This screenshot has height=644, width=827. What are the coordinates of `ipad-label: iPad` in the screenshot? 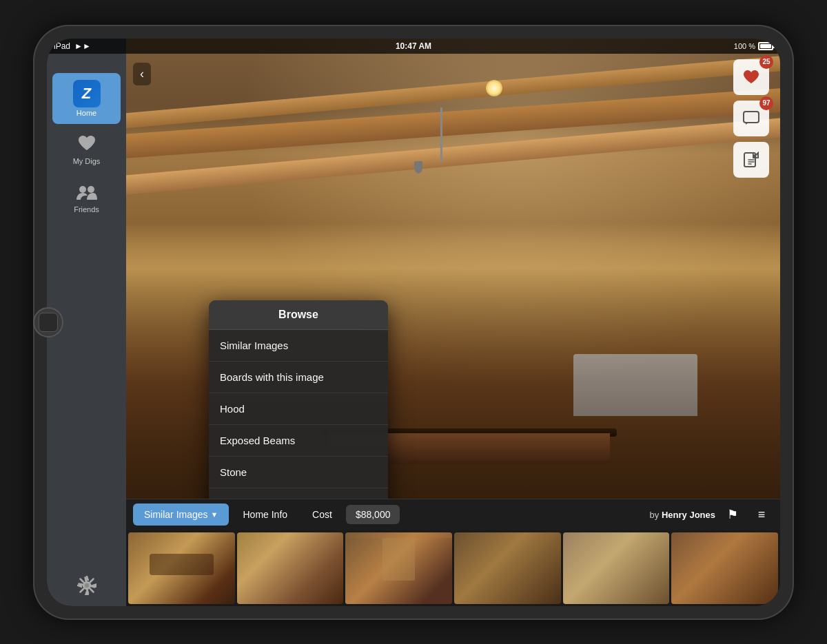 It's located at (62, 46).